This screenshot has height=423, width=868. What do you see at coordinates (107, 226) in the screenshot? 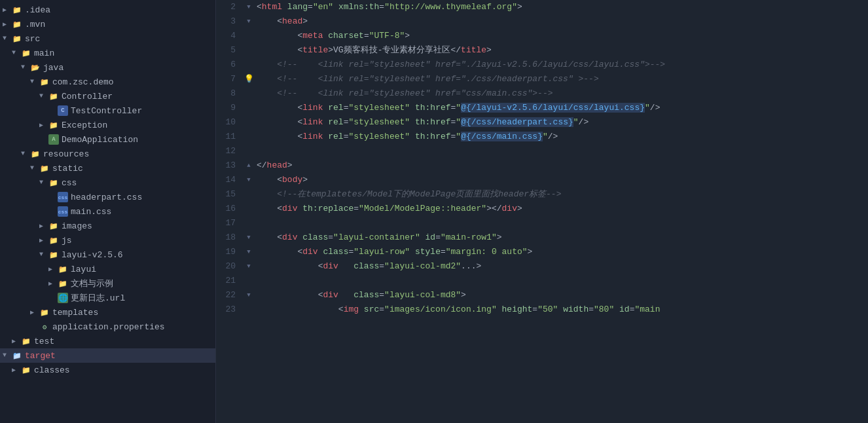
I see `sidebar-item-images: 📁images` at bounding box center [107, 226].